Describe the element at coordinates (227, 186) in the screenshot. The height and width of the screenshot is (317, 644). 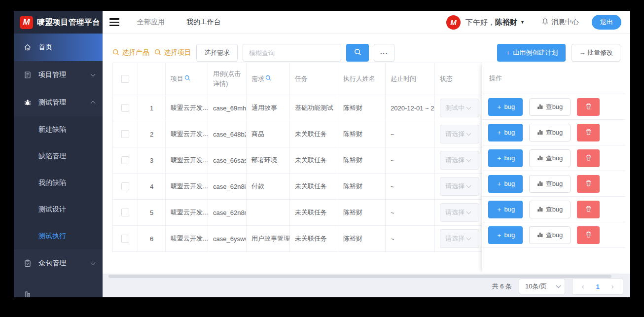
I see `cell-case-link: case_62n8ir...` at that location.